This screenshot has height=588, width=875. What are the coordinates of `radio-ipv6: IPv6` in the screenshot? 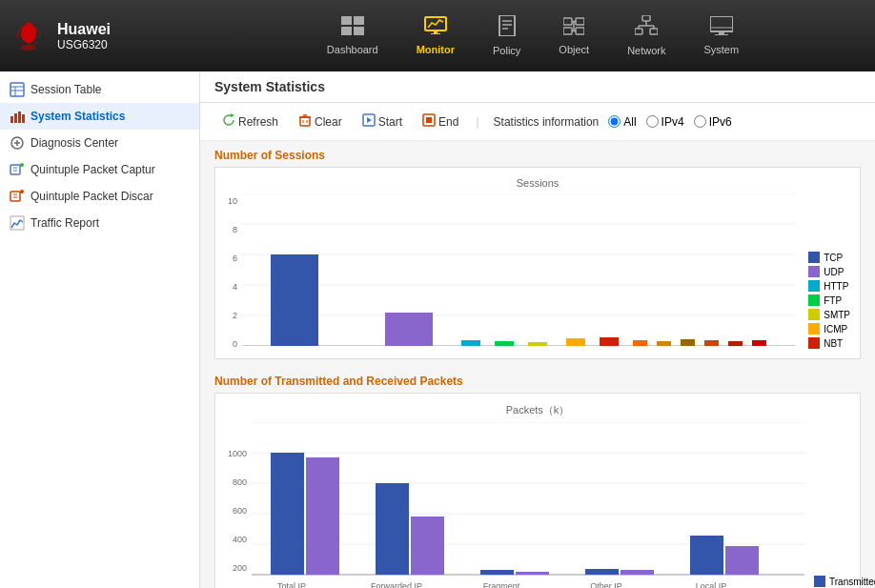 It's located at (713, 122).